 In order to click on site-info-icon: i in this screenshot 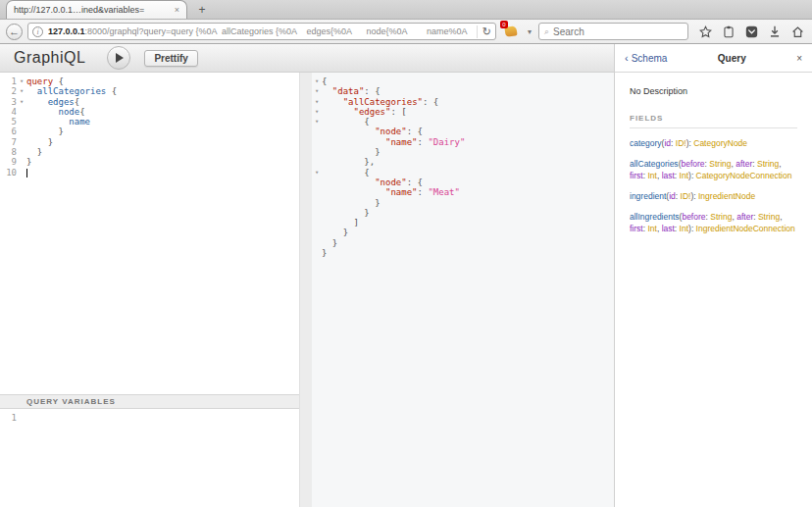, I will do `click(37, 31)`.